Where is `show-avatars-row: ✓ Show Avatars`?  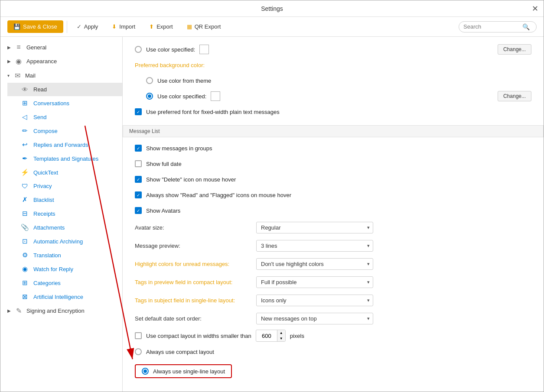 show-avatars-row: ✓ Show Avatars is located at coordinates (333, 211).